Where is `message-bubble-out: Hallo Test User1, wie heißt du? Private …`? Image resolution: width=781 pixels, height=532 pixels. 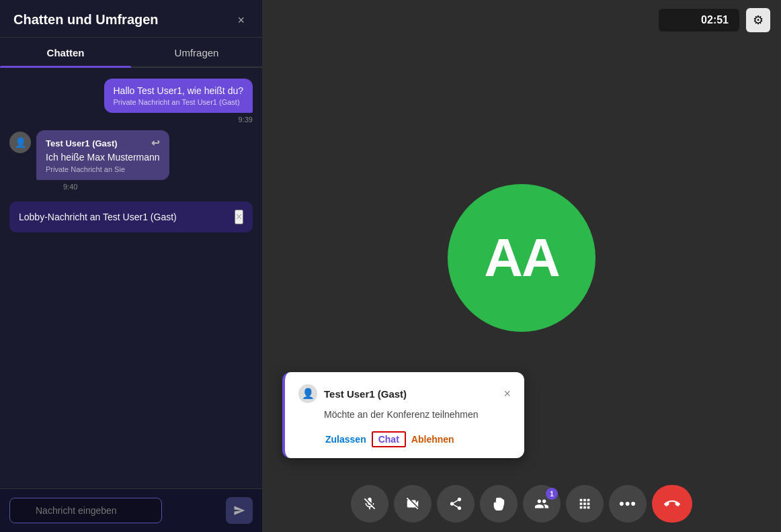 message-bubble-out: Hallo Test User1, wie heißt du? Private … is located at coordinates (179, 95).